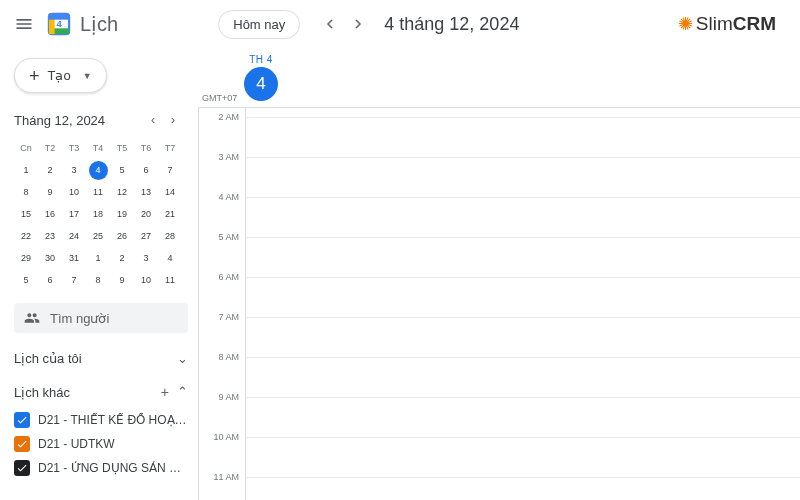  What do you see at coordinates (222, 452) in the screenshot?
I see `hour-label: 10 AM` at bounding box center [222, 452].